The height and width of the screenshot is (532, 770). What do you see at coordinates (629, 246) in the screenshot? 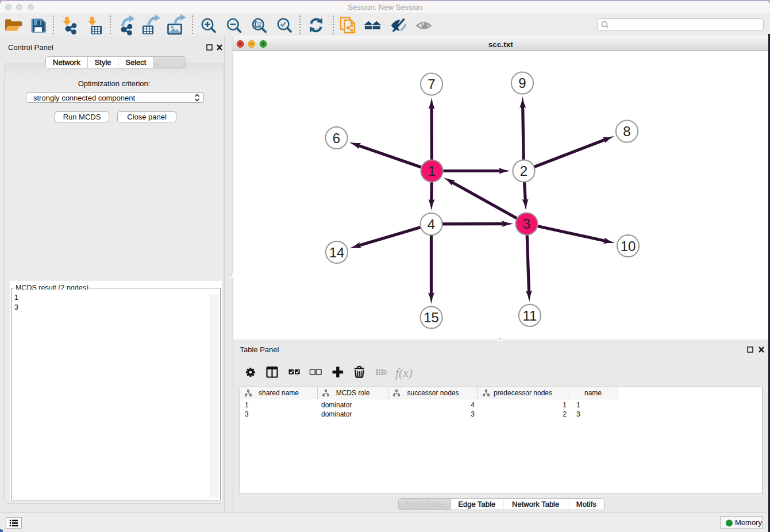
I see `svg-text: 10` at bounding box center [629, 246].